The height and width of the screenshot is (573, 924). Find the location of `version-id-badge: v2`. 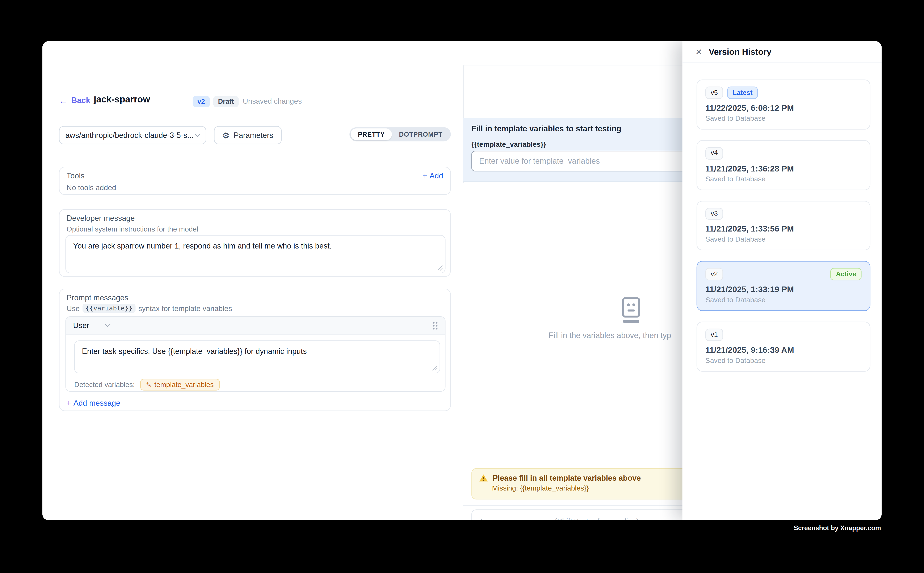

version-id-badge: v2 is located at coordinates (714, 274).